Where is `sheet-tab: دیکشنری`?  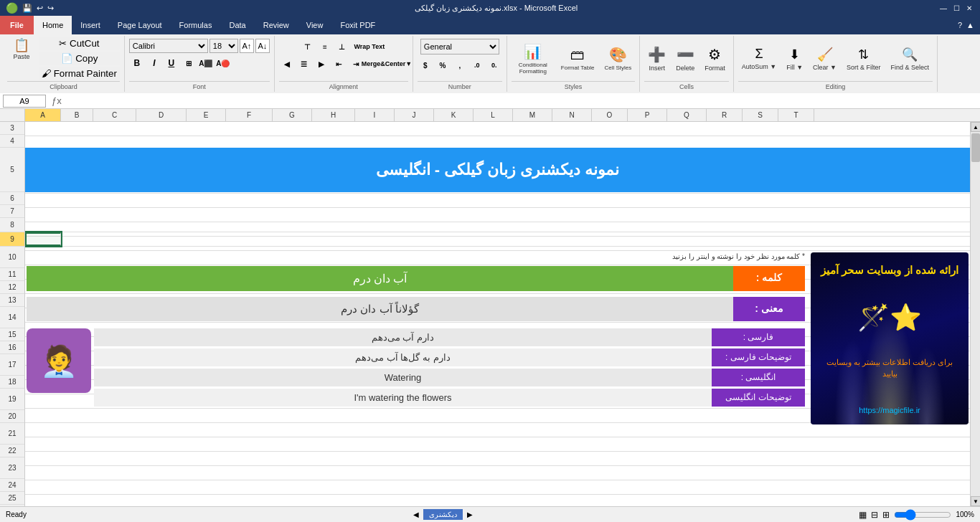
sheet-tab: دیکشنری is located at coordinates (443, 515).